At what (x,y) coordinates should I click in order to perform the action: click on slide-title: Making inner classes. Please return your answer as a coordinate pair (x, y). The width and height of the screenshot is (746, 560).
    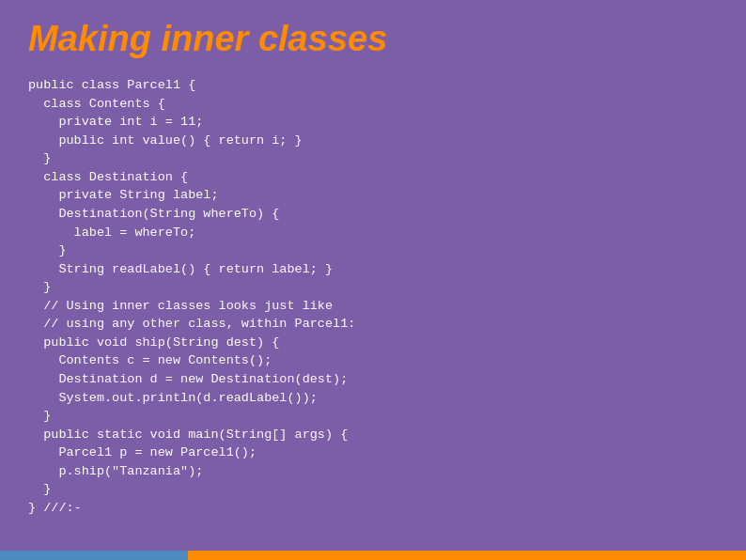
    Looking at the image, I should click on (373, 39).